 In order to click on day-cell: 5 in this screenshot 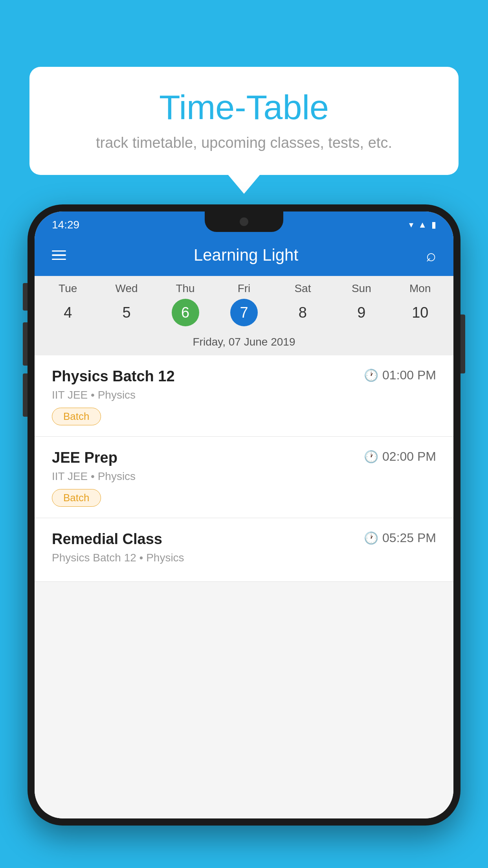, I will do `click(127, 313)`.